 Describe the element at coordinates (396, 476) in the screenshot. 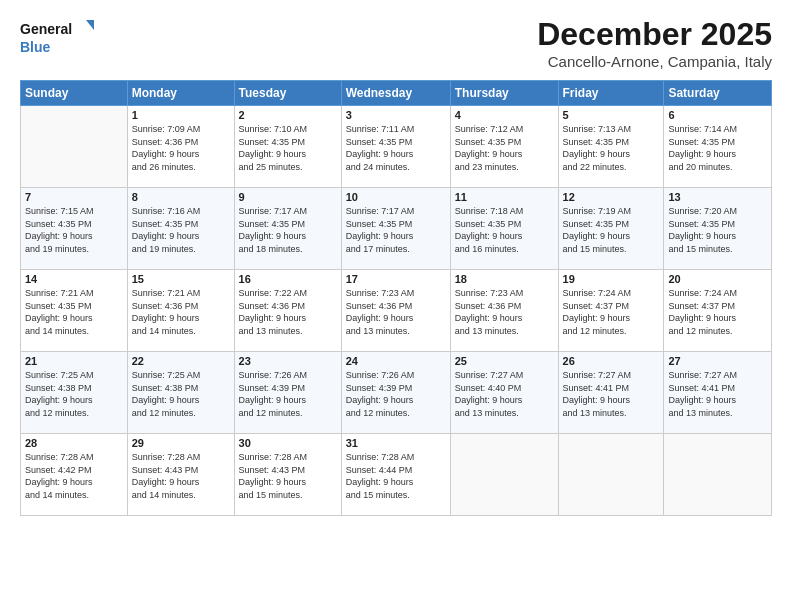

I see `day-info: Sunrise: 7:28 AM Sunset: 4:44 PM Dayligh…` at that location.